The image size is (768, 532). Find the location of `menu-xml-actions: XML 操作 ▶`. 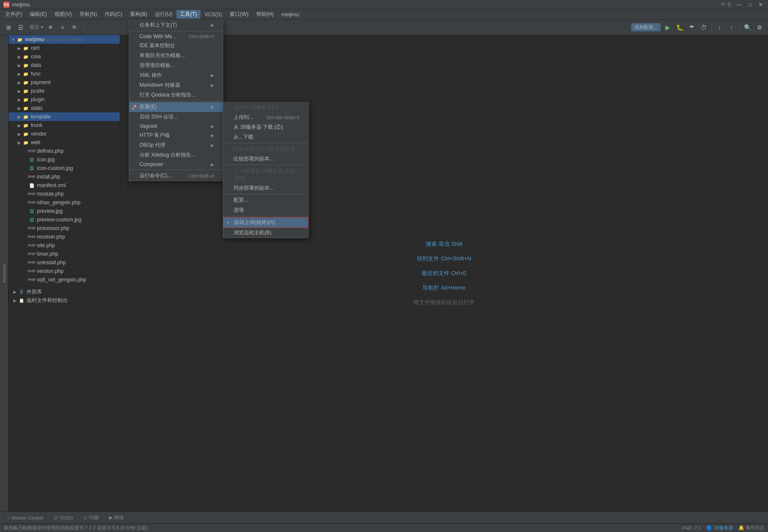

menu-xml-actions: XML 操作 ▶ is located at coordinates (176, 76).